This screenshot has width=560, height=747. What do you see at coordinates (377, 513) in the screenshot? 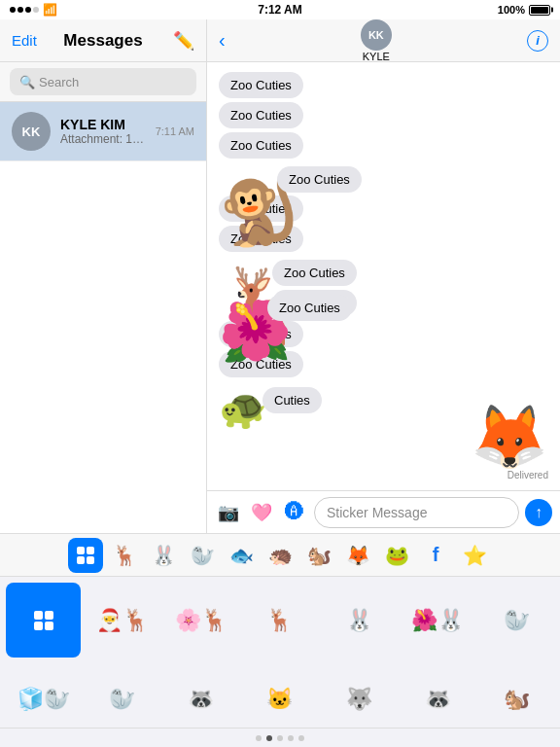
I see `input-placeholder-text: Sticker Message` at bounding box center [377, 513].